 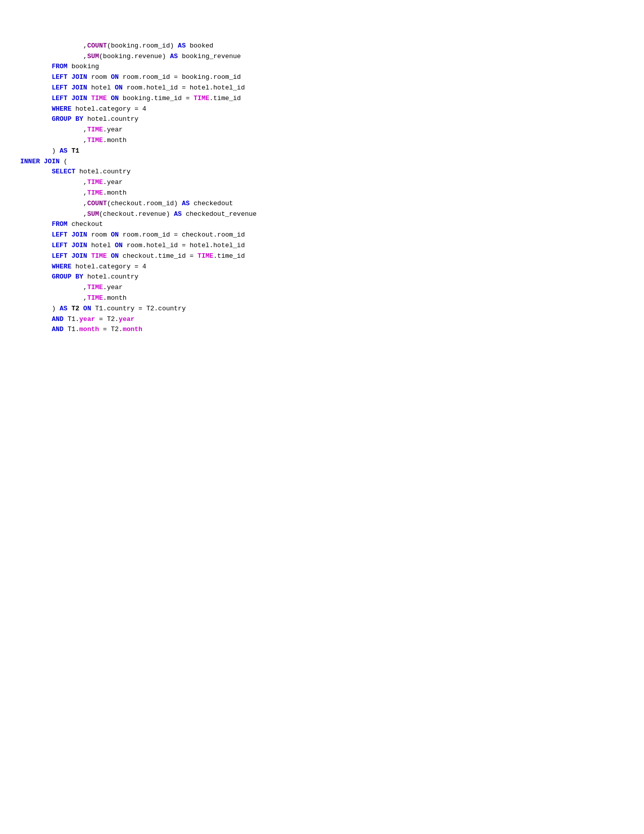 What do you see at coordinates (322, 78) in the screenshot?
I see `code-line: LEFT JOIN room ON room.room_id = booking…` at bounding box center [322, 78].